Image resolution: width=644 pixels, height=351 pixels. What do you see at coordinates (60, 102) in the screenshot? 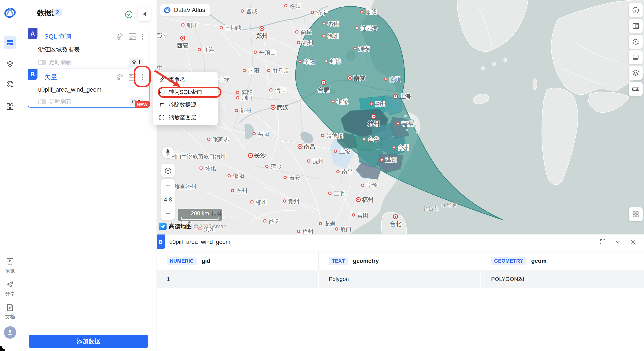
I see `refresh-label: 定时刷新` at bounding box center [60, 102].